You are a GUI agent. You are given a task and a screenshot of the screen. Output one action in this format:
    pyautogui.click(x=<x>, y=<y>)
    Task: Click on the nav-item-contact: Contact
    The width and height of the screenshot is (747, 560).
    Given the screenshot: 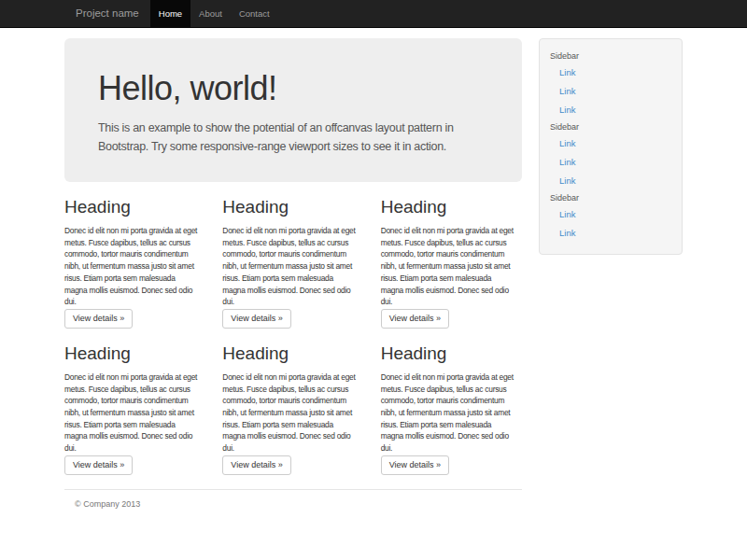 What is the action you would take?
    pyautogui.click(x=254, y=13)
    